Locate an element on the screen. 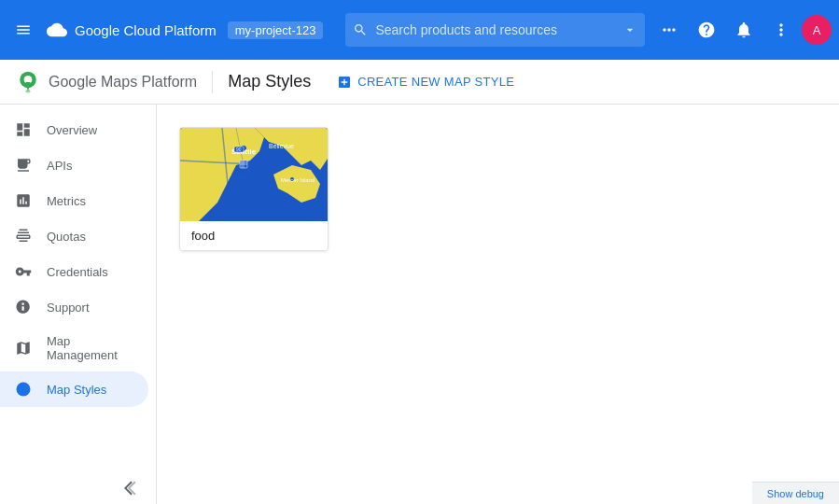 This screenshot has width=839, height=504. search-bar is located at coordinates (495, 30).